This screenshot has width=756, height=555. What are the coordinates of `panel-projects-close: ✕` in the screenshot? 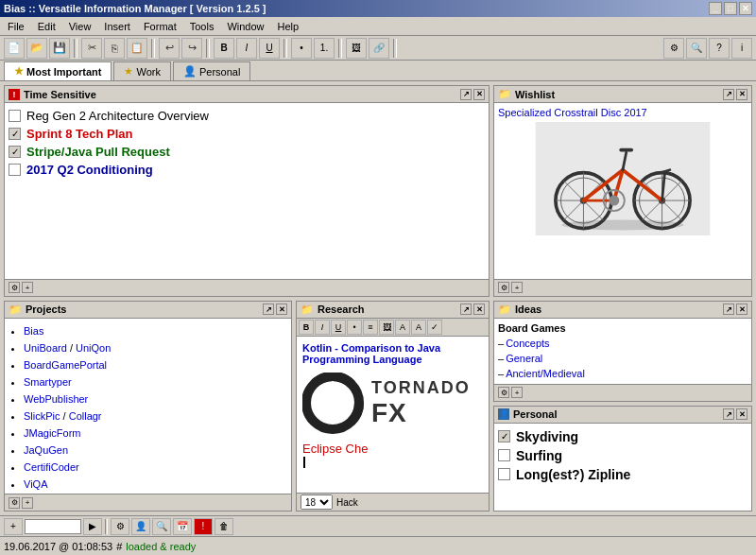 It's located at (282, 309).